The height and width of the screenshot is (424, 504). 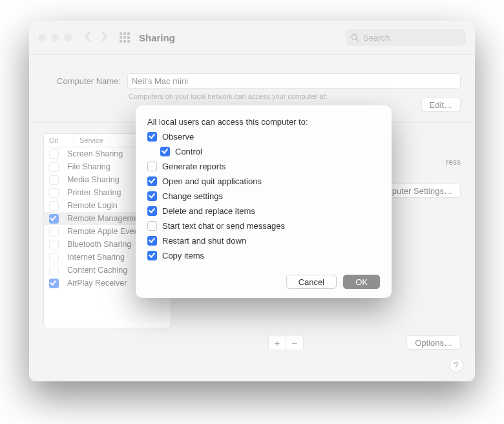 What do you see at coordinates (209, 211) in the screenshot?
I see `permission-label: Delete and replace items` at bounding box center [209, 211].